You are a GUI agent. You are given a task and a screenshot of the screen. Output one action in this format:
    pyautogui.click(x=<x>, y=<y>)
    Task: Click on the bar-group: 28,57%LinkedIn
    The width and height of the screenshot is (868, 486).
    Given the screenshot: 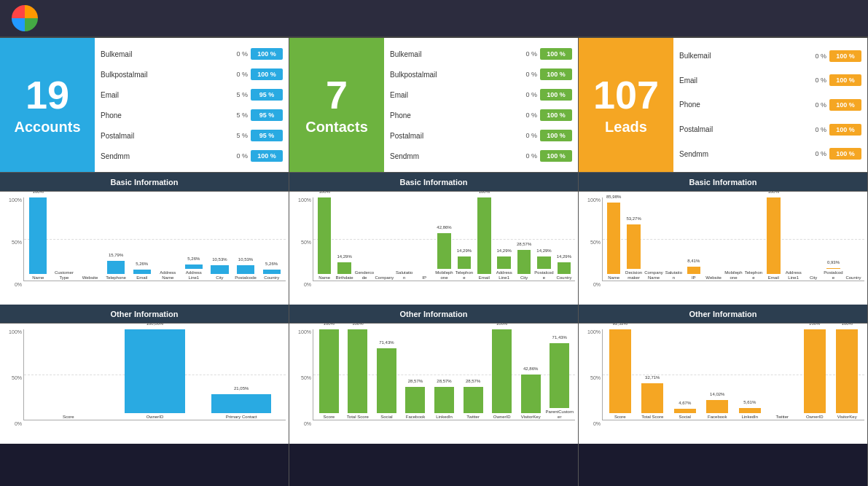 What is the action you would take?
    pyautogui.click(x=445, y=375)
    